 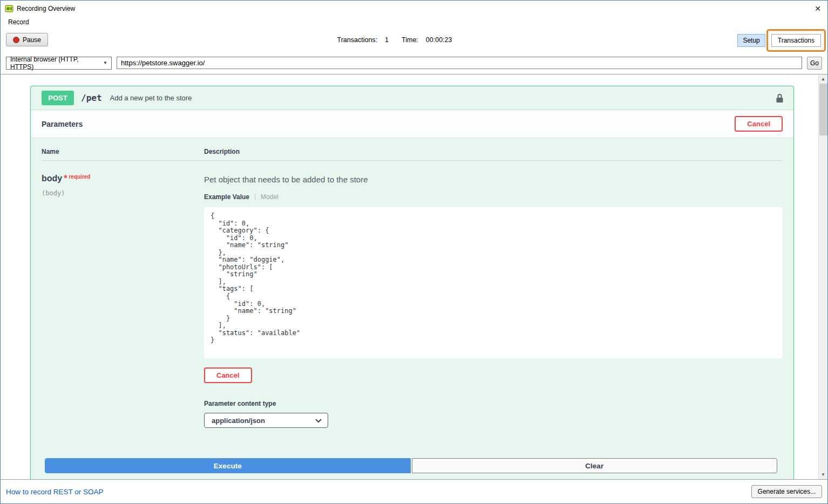 What do you see at coordinates (412, 98) in the screenshot?
I see `opblock-summary: POST /pet Add a new pet to the store` at bounding box center [412, 98].